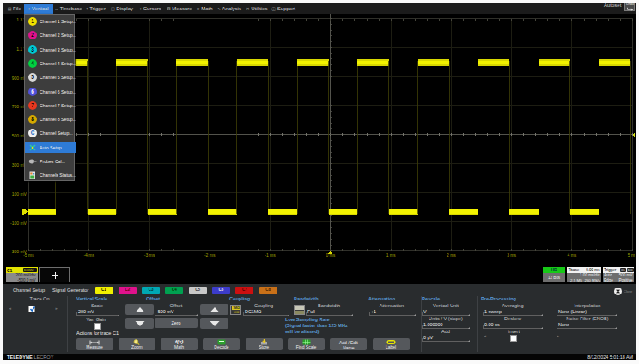  What do you see at coordinates (19, 223) in the screenshot?
I see `svg-text: -100 mV` at bounding box center [19, 223].